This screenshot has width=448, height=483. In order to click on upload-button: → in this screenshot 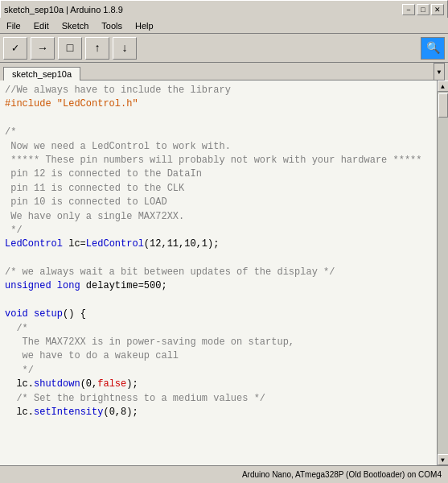, I will do `click(43, 48)`.